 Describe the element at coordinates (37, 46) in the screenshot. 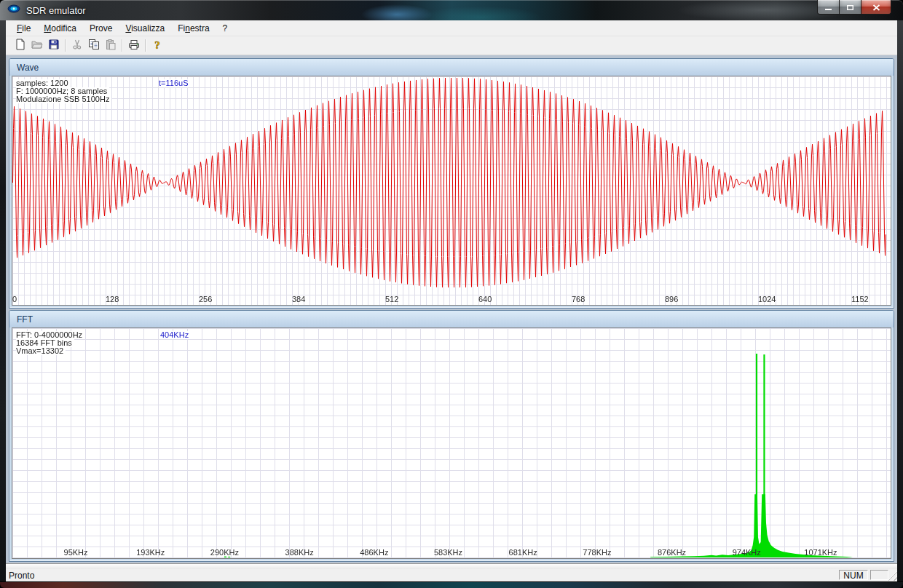

I see `open-icon` at that location.